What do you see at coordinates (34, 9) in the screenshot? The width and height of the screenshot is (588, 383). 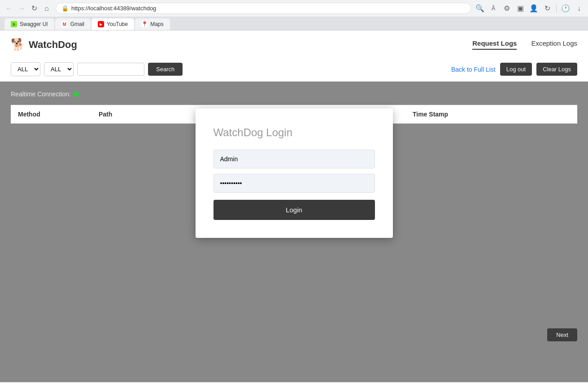 I see `reload-icon: ↻` at bounding box center [34, 9].